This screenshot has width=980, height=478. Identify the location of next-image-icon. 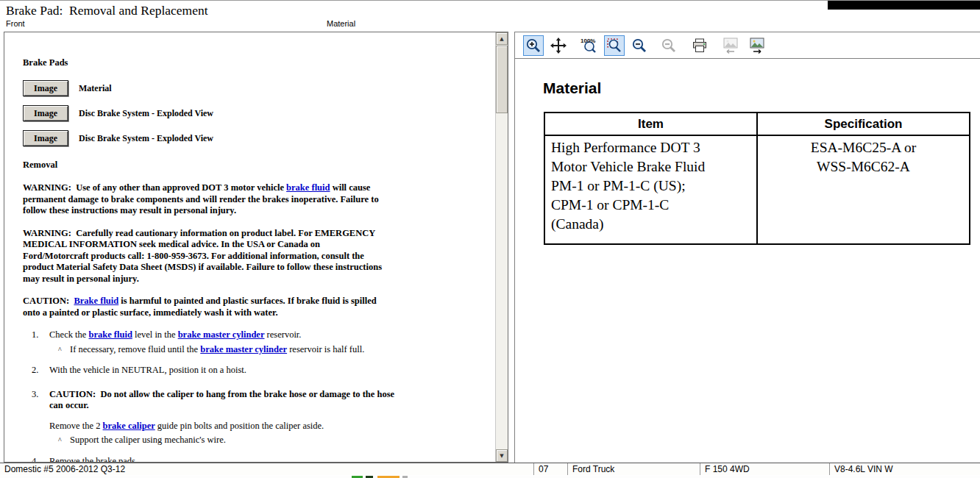
(757, 46).